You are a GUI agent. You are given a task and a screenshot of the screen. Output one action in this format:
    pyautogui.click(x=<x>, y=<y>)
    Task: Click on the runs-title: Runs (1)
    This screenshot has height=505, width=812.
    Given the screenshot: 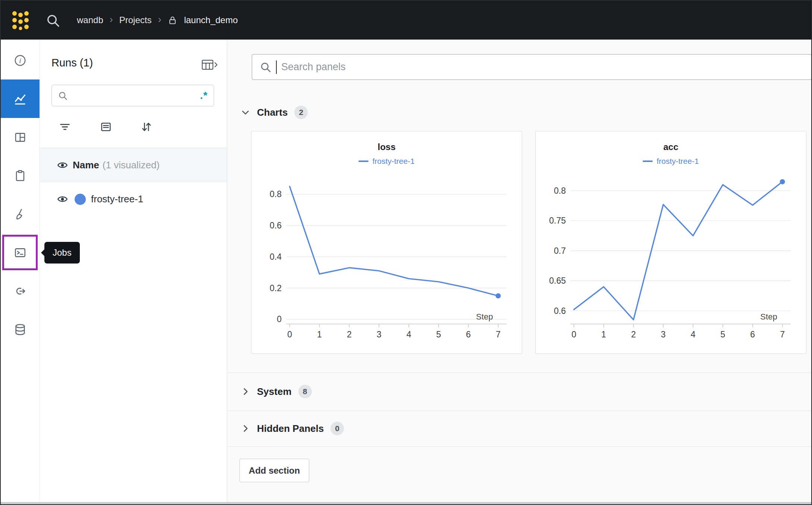 What is the action you would take?
    pyautogui.click(x=72, y=63)
    